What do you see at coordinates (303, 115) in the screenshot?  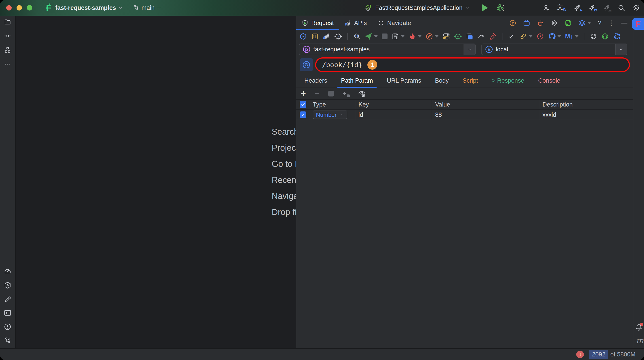 I see `row-checkbox` at bounding box center [303, 115].